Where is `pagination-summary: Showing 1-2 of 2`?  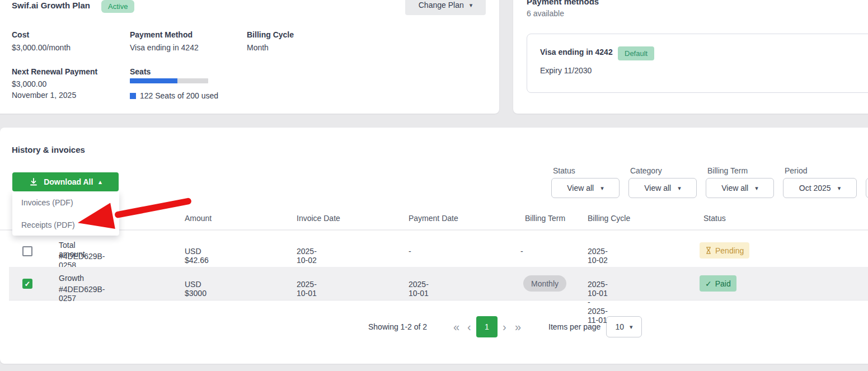
pagination-summary: Showing 1-2 of 2 is located at coordinates (397, 327).